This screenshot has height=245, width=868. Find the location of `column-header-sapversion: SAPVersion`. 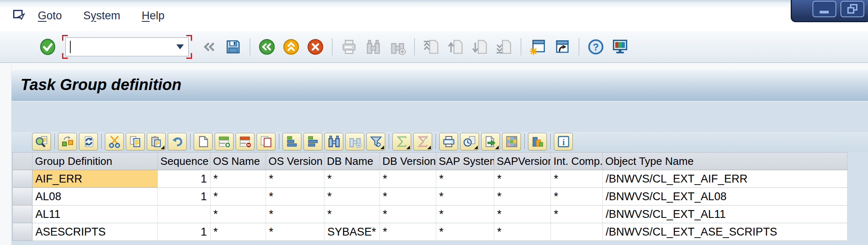

column-header-sapversion: SAPVersion is located at coordinates (523, 161).